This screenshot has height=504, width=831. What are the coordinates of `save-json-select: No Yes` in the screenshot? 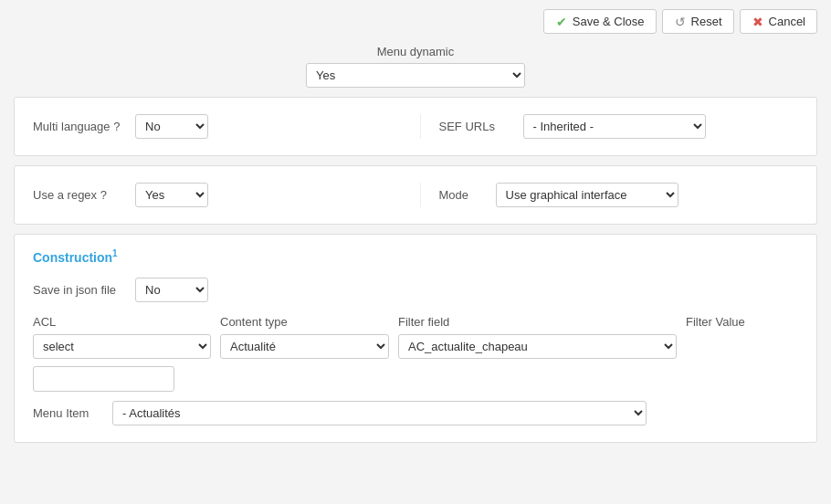 It's located at (172, 290).